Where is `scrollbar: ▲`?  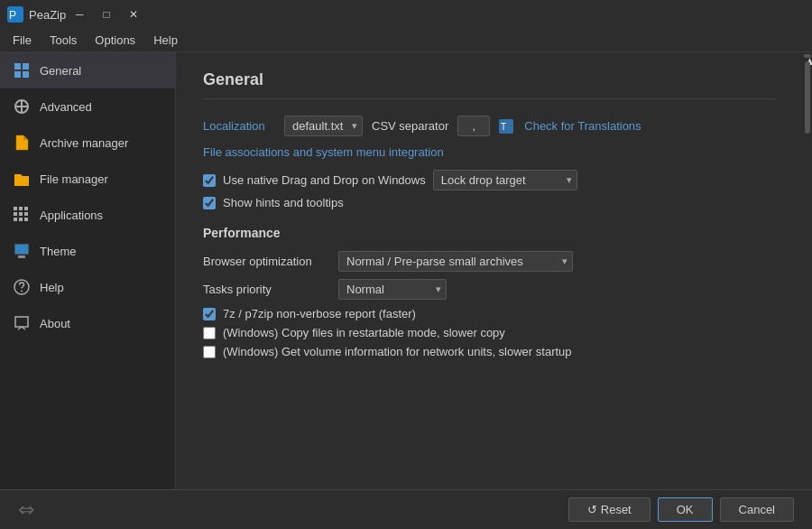 scrollbar: ▲ is located at coordinates (807, 271).